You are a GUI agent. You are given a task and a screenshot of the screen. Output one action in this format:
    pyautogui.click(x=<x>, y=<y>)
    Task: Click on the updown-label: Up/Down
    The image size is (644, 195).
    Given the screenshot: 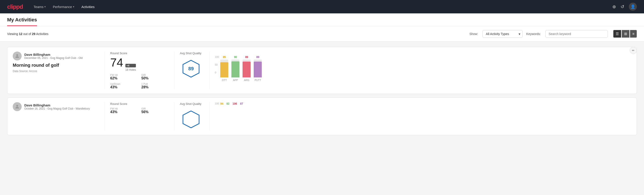 What is the action you would take?
    pyautogui.click(x=123, y=84)
    